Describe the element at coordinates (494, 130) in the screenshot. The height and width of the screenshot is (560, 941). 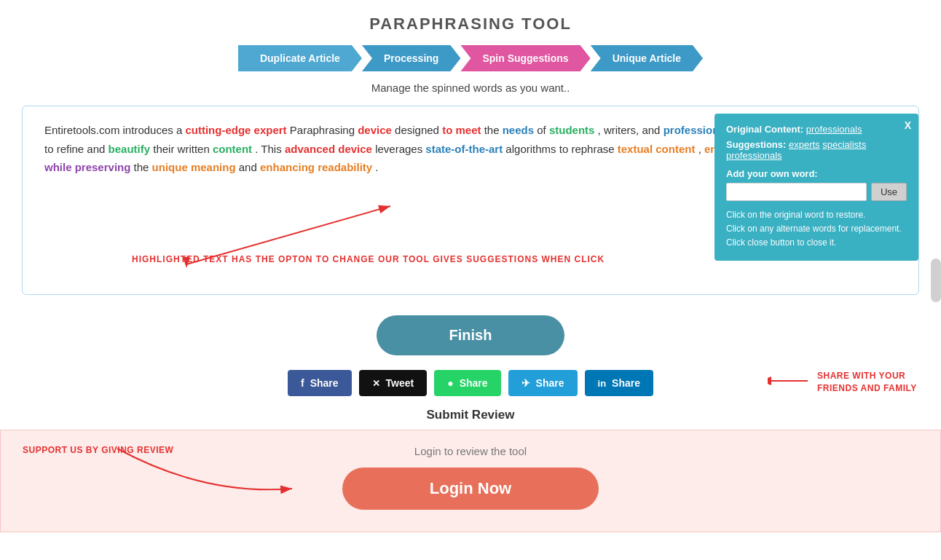
I see `text-the: the` at that location.